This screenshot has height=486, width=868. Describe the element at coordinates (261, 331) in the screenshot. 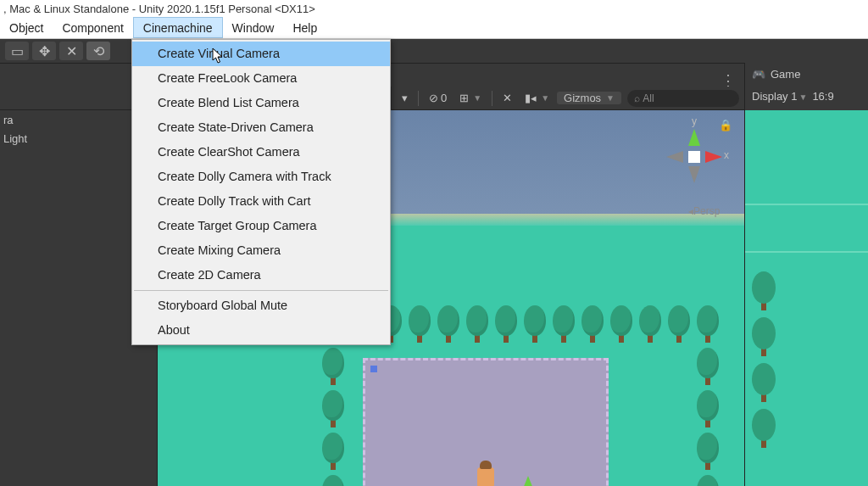

I see `menu-about: About` at that location.